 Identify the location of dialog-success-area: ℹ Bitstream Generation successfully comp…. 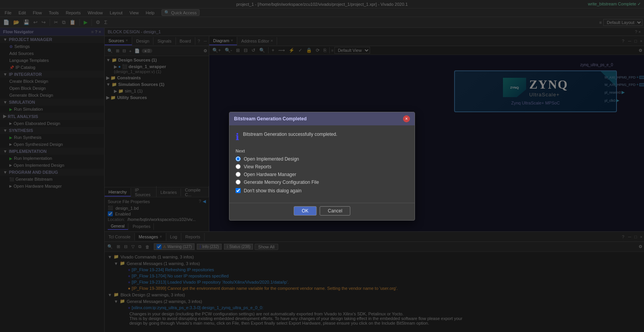
(322, 137).